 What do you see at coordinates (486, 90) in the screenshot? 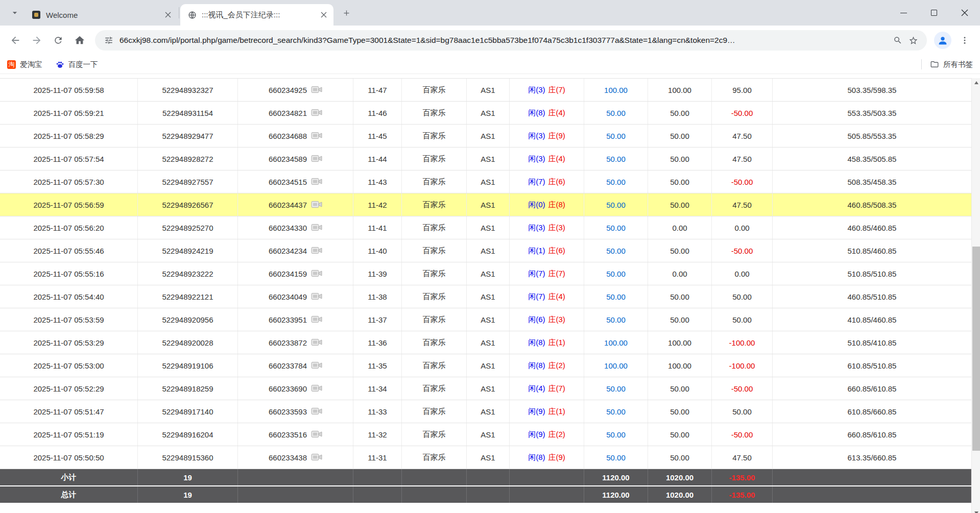
I see `table-row: 2025-11-07 05:59:58 522948932327 6602349…` at bounding box center [486, 90].